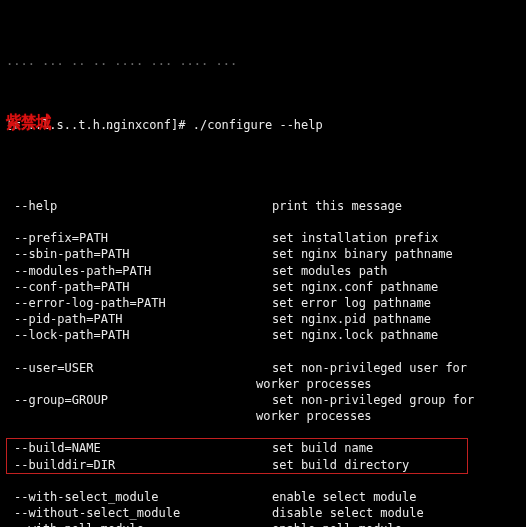  Describe the element at coordinates (396, 254) in the screenshot. I see `option-description: set nginx binary pathname` at that location.